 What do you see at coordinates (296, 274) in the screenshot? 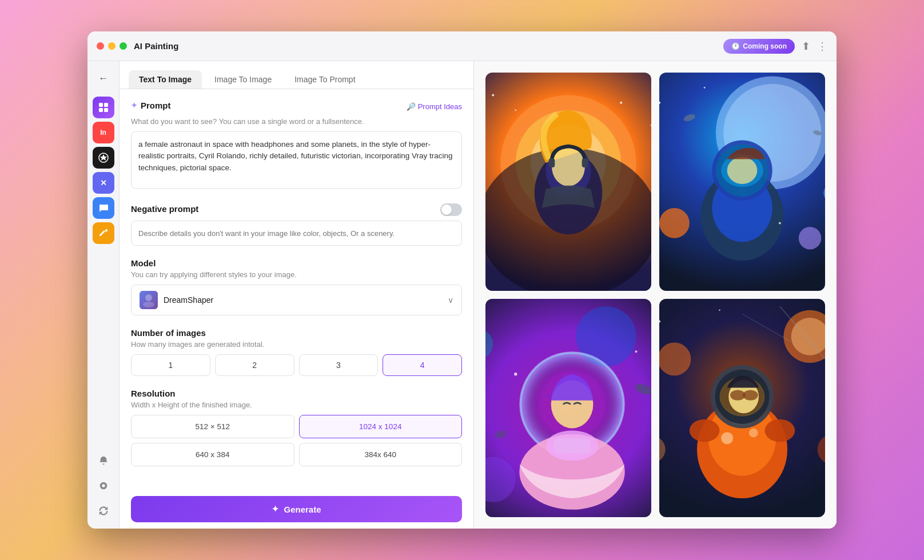
I see `model-description: You can try applying different styles to…` at bounding box center [296, 274].